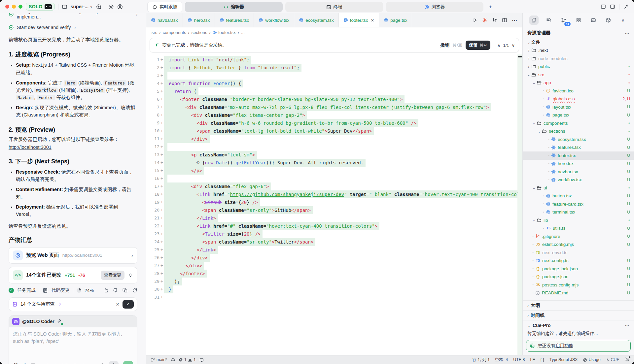 This screenshot has height=364, width=634. What do you see at coordinates (579, 269) in the screenshot?
I see `tree-item-package-lock.json: •{}package-lock.jsonU` at bounding box center [579, 269].